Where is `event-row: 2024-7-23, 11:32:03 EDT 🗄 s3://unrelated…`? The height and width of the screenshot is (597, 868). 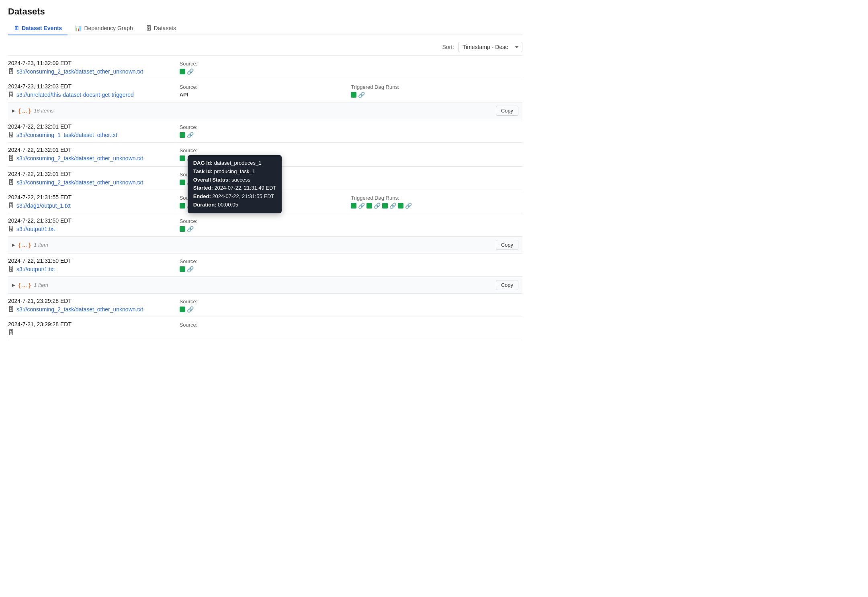
event-row: 2024-7-23, 11:32:03 EDT 🗄 s3://unrelated… is located at coordinates (265, 91).